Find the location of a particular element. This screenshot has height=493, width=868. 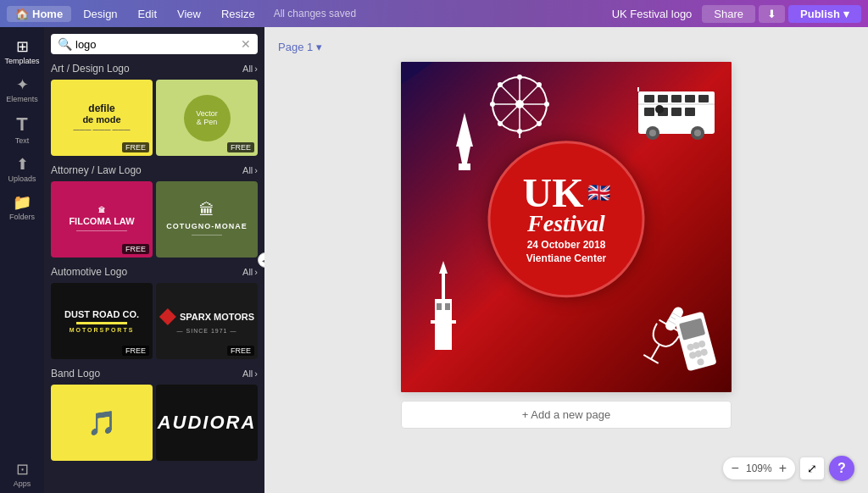

edit-menu: Edit is located at coordinates (147, 14).